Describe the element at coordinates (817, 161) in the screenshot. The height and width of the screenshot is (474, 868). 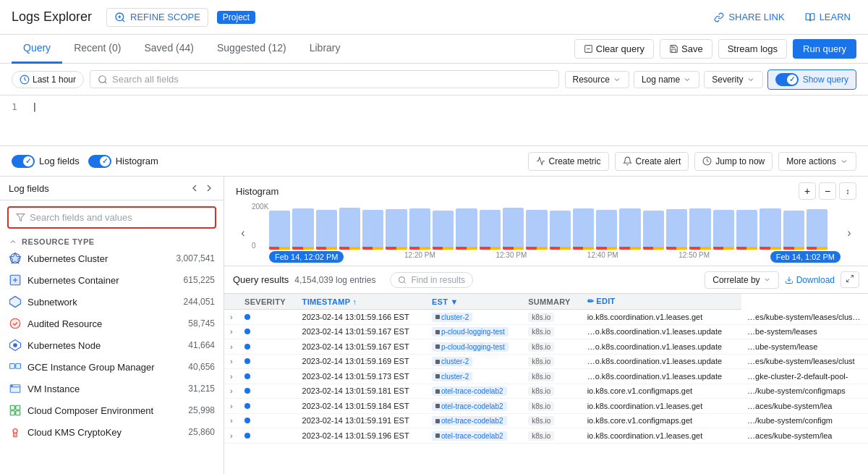
I see `more-actions-button: More actions` at that location.